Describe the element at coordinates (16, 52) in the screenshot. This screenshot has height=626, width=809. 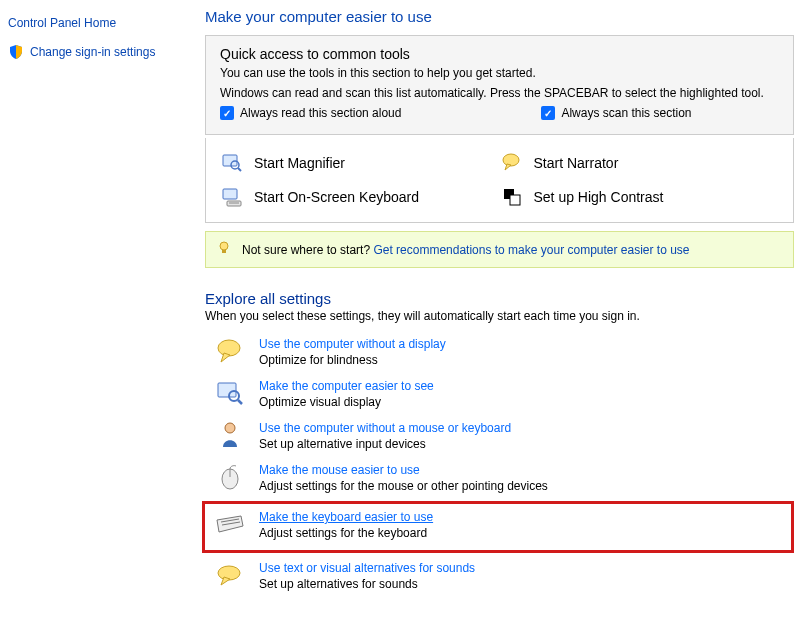
I see `shield-icon` at that location.